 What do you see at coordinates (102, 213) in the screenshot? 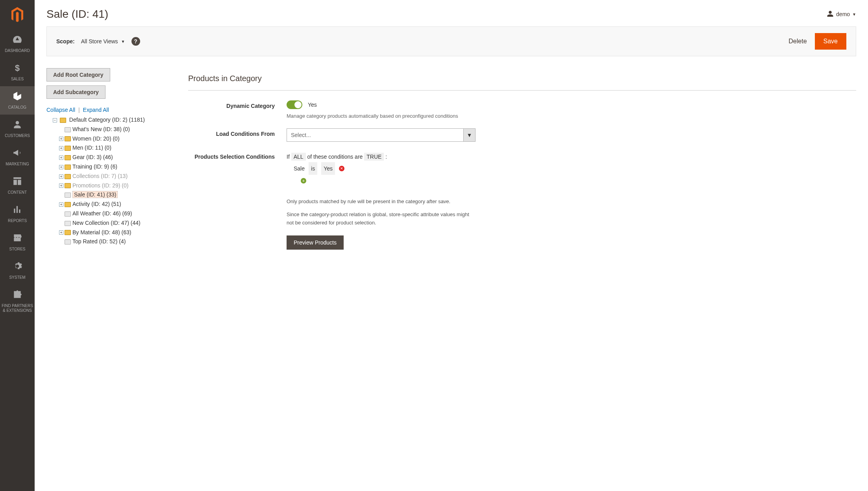
I see `tree-node: All Weather (ID: 46) (69)` at bounding box center [102, 213].